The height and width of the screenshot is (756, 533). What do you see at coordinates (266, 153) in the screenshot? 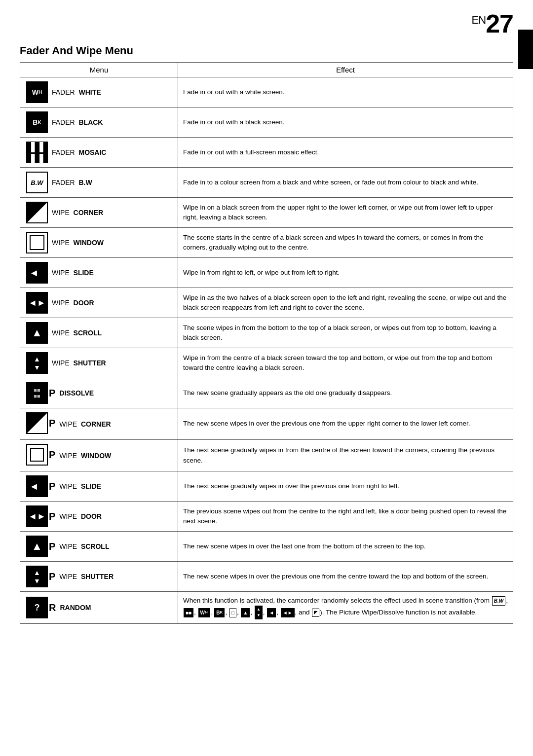
I see `table-row: ❚❚❚❚ FADER MOSAIC Fade in or out with a …` at bounding box center [266, 153].